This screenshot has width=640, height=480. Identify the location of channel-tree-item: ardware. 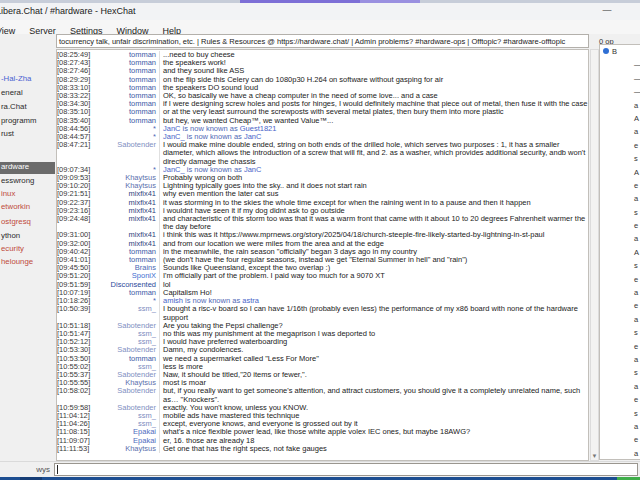
(28, 168).